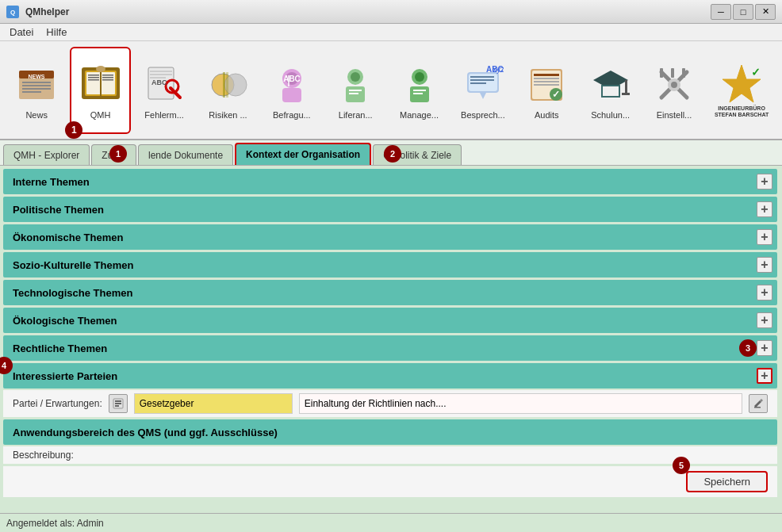 The height and width of the screenshot is (532, 782). What do you see at coordinates (390, 482) in the screenshot?
I see `save-area: 5 Speichern` at bounding box center [390, 482].